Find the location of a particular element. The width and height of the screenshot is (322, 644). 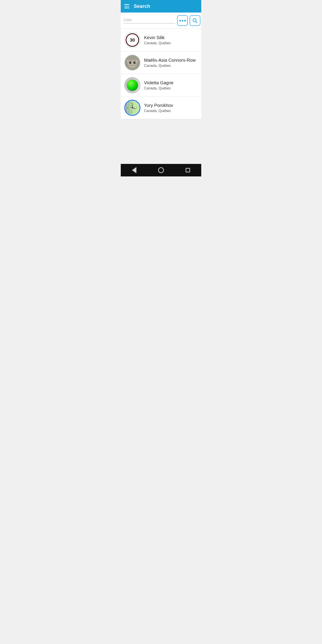

speed-sign-icon: 30 is located at coordinates (132, 40).